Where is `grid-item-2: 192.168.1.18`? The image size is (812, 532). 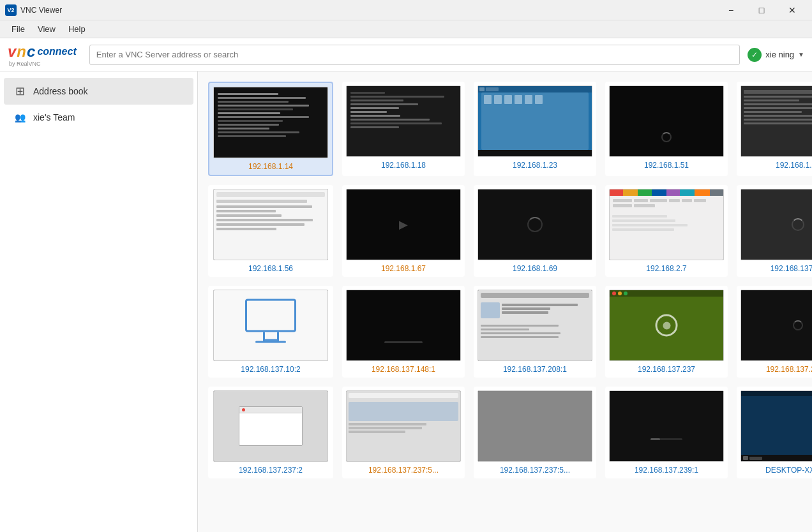 grid-item-2: 192.168.1.18 is located at coordinates (403, 129).